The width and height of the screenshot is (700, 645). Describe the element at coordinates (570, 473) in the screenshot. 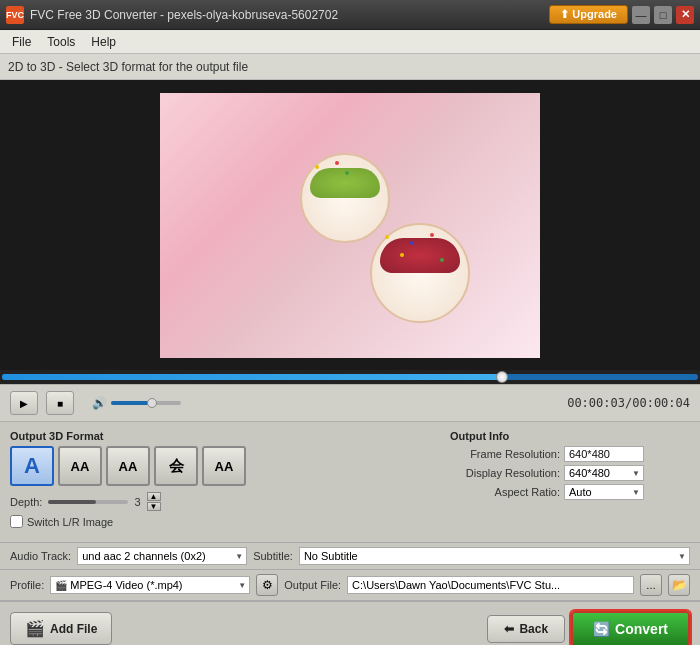

I see `display-resolution-row: Display Resolution: 640*480` at that location.